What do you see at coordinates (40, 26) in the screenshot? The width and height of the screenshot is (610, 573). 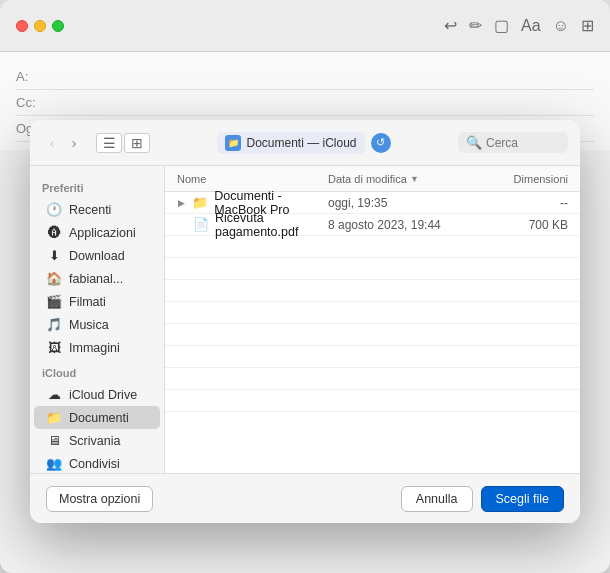 I see `minimize-button` at bounding box center [40, 26].